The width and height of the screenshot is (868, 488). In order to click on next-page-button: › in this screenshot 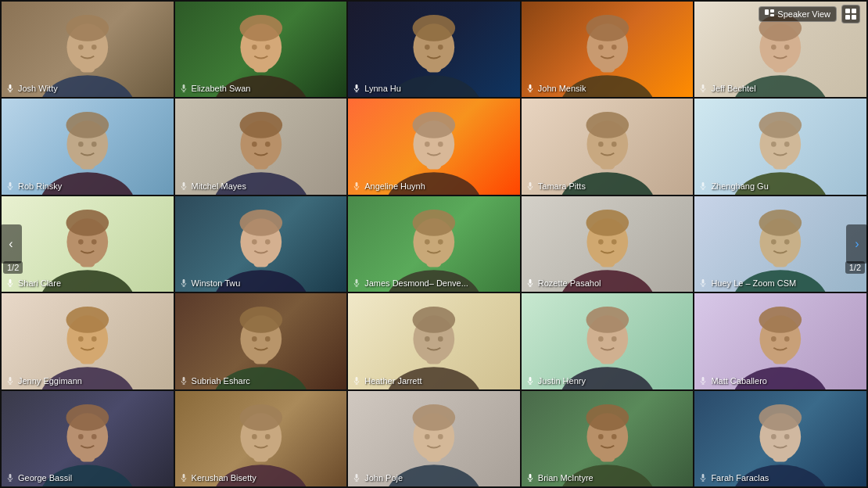, I will do `click(857, 244)`.